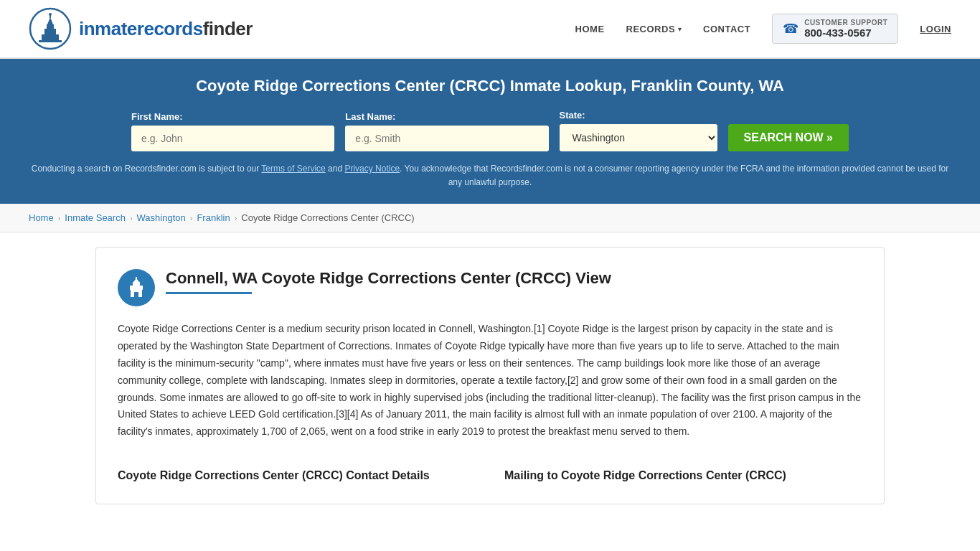  I want to click on mailing-col: Mailing to Coyote Ridge Corrections Cent…, so click(683, 479).